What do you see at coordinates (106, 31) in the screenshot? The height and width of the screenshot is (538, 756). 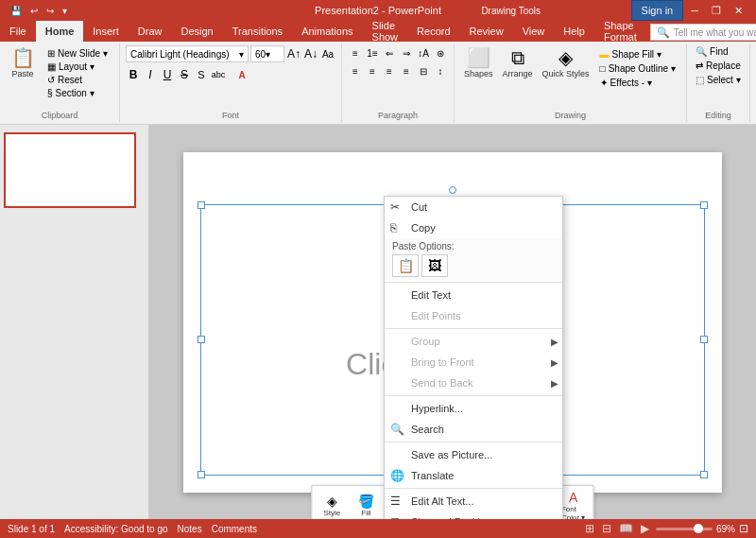 I see `tab-insert: Insert` at bounding box center [106, 31].